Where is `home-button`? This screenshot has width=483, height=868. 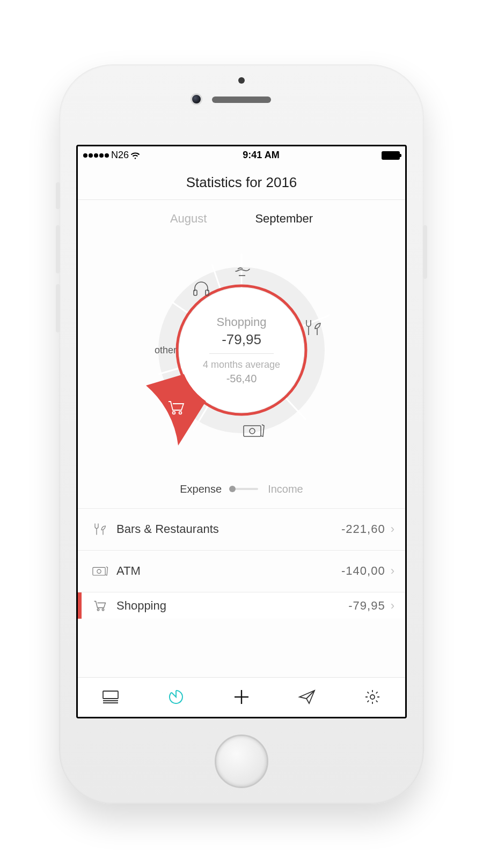 home-button is located at coordinates (241, 761).